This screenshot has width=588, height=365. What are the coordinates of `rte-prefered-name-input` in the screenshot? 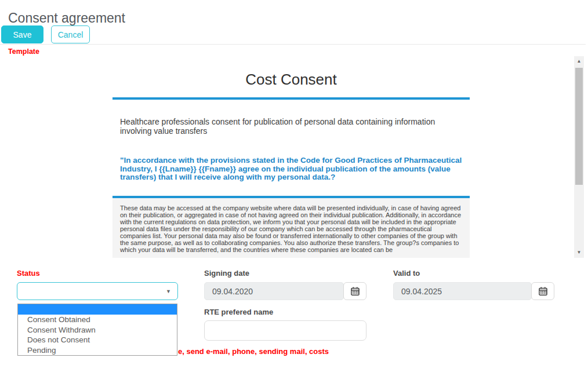 It's located at (285, 330).